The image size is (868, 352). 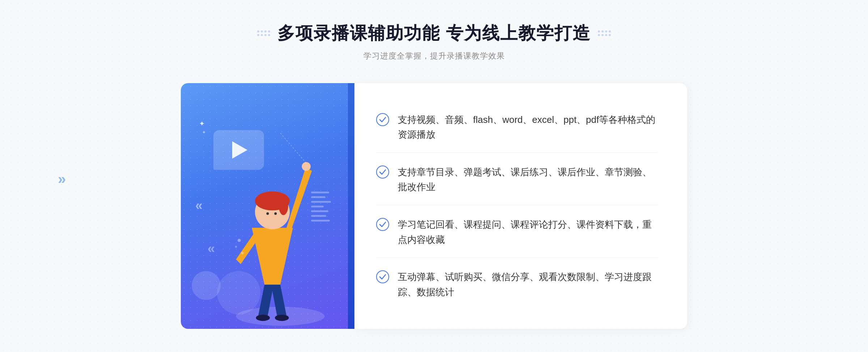 What do you see at coordinates (528, 127) in the screenshot?
I see `feature-text-1: 支持视频、音频、flash、word、excel、ppt、pdf等各种格式的资源…` at bounding box center [528, 127].